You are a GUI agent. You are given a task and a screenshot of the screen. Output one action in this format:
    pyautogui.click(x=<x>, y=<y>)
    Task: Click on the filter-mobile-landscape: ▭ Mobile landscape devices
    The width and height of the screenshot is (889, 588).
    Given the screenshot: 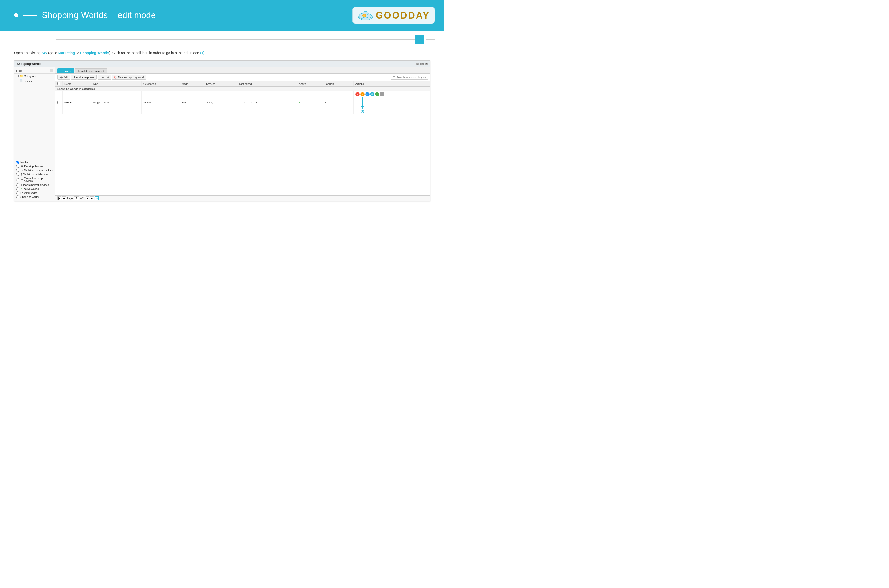 What is the action you would take?
    pyautogui.click(x=35, y=180)
    